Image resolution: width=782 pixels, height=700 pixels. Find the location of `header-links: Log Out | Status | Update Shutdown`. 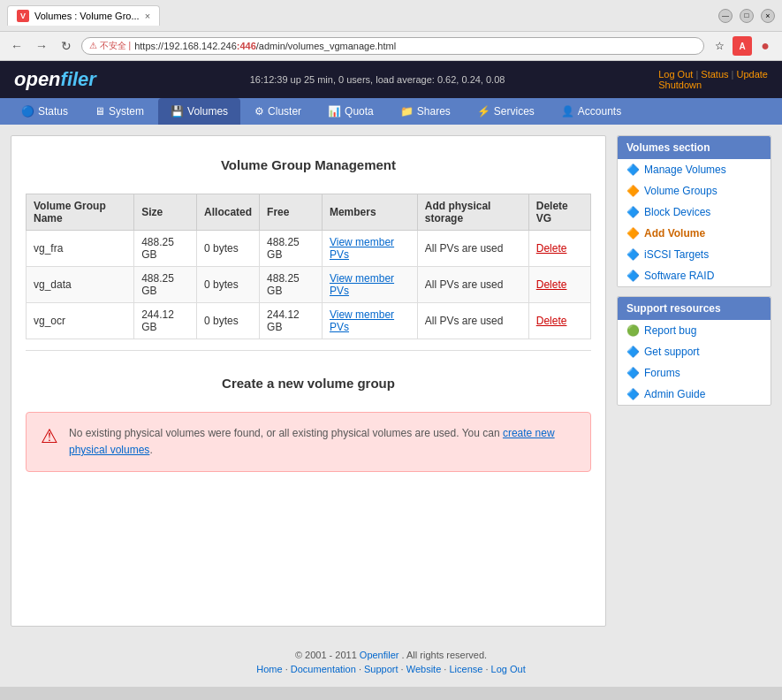

header-links: Log Out | Status | Update Shutdown is located at coordinates (713, 80).